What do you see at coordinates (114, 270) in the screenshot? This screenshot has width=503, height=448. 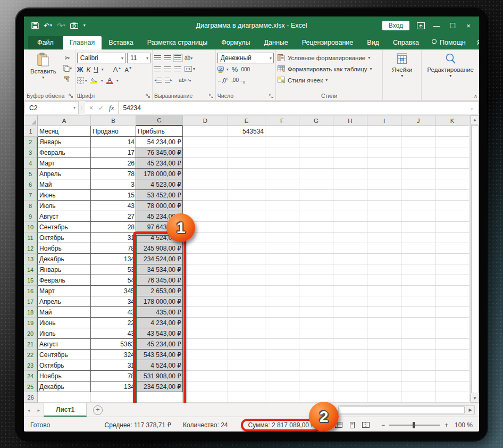 I see `cell: 53` at bounding box center [114, 270].